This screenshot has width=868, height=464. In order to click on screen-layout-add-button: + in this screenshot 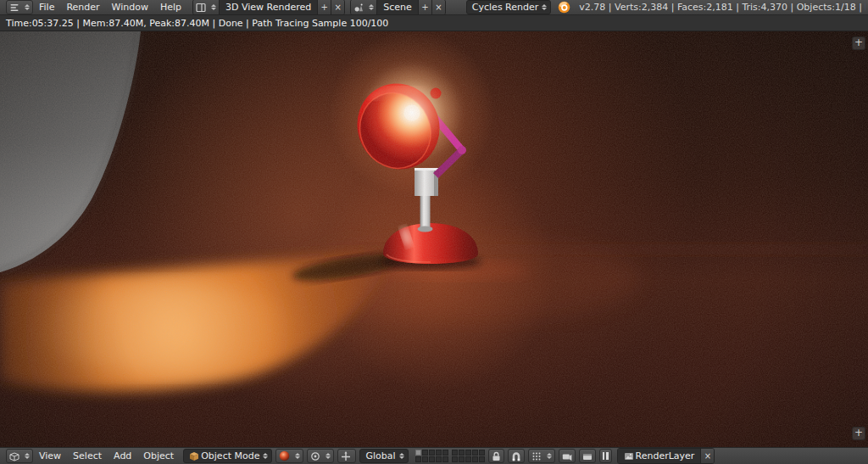, I will do `click(324, 7)`.